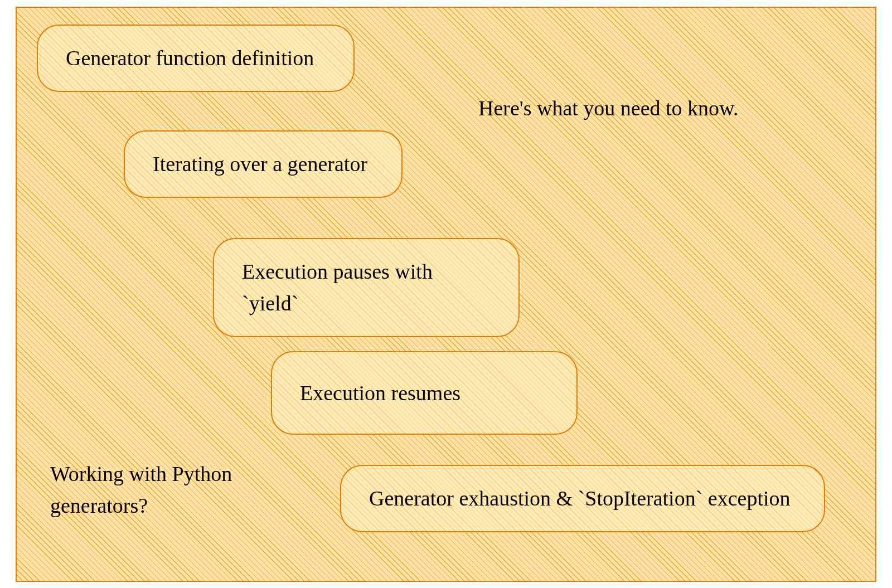 This screenshot has width=892, height=588. Describe the element at coordinates (424, 393) in the screenshot. I see `step-execution-resumes: Execution resumes` at that location.